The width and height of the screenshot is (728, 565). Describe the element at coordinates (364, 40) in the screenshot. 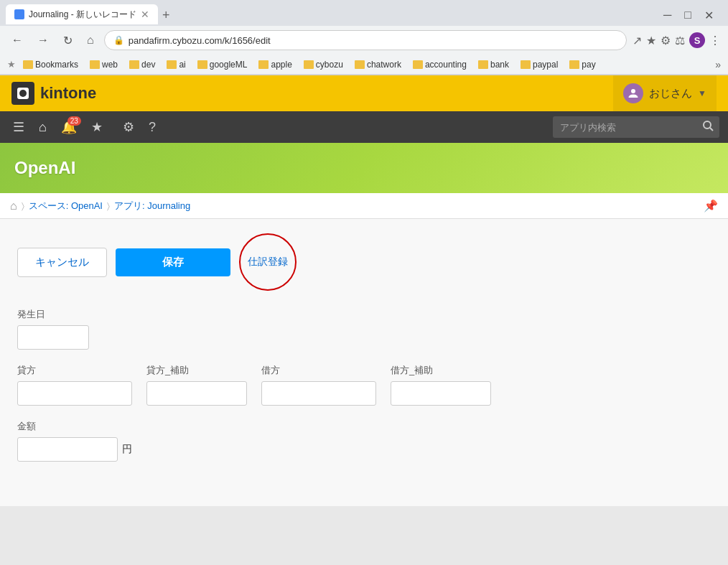

I see `address-bar: ← → ↻ ⌂ 🔒 pandafirm.cybozu.com/k/1656/ed…` at that location.